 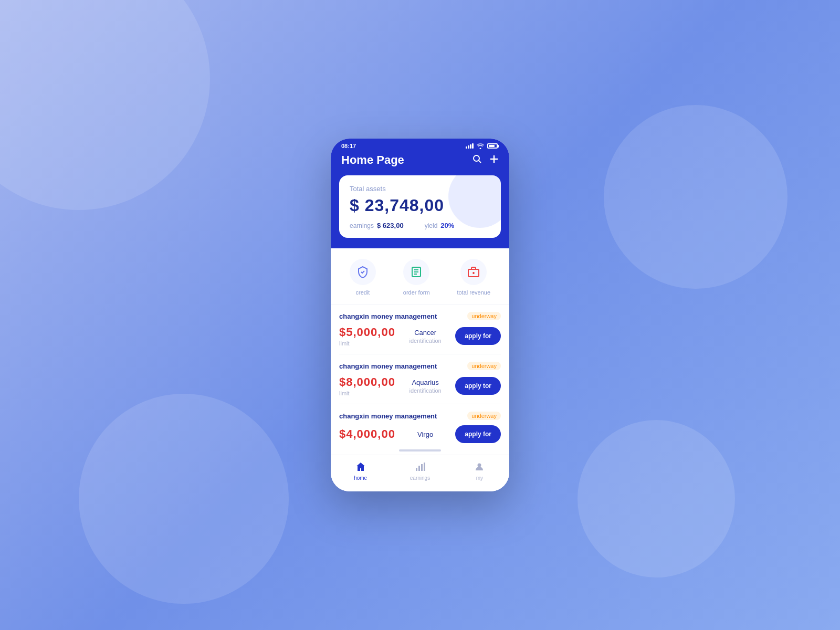 What do you see at coordinates (420, 375) in the screenshot?
I see `list-section: changxin money management underway $5,00…` at bounding box center [420, 375].